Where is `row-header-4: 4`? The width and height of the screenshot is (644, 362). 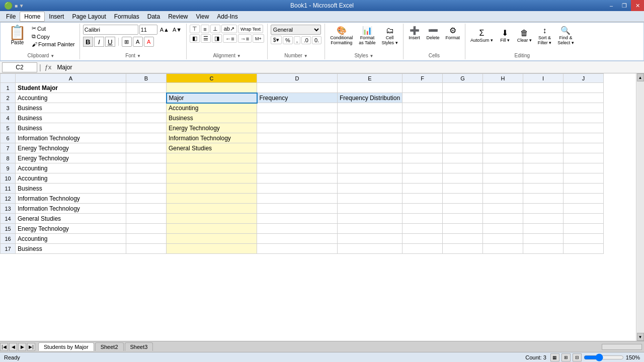 row-header-4: 4 is located at coordinates (8, 118).